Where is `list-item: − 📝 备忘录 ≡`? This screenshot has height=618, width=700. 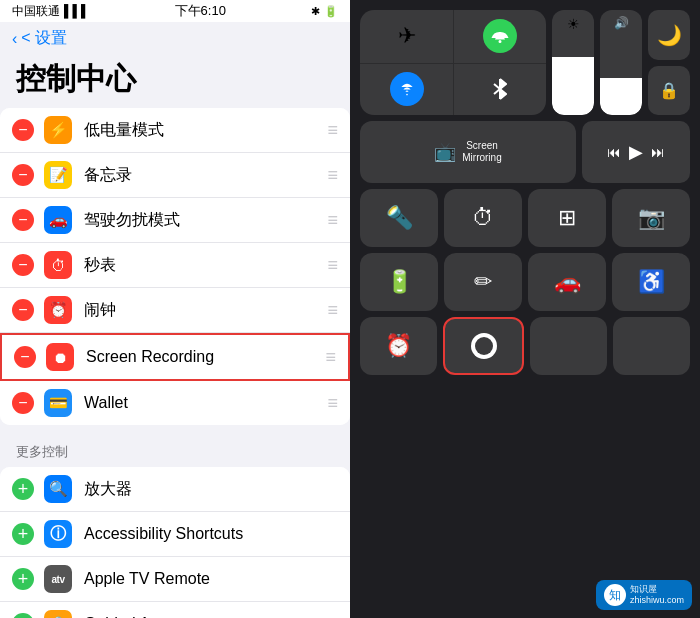
list-item: − 📝 备忘录 ≡ is located at coordinates (175, 176).